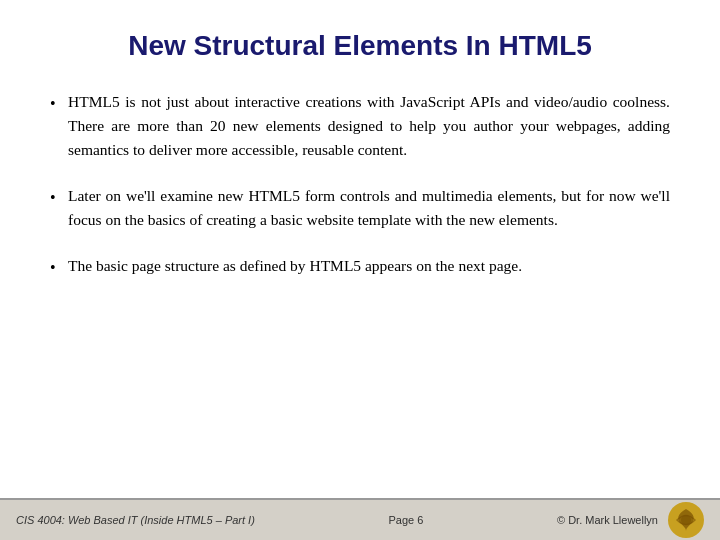  What do you see at coordinates (360, 268) in the screenshot?
I see `list-item: • The basic page structure as defined by…` at bounding box center [360, 268].